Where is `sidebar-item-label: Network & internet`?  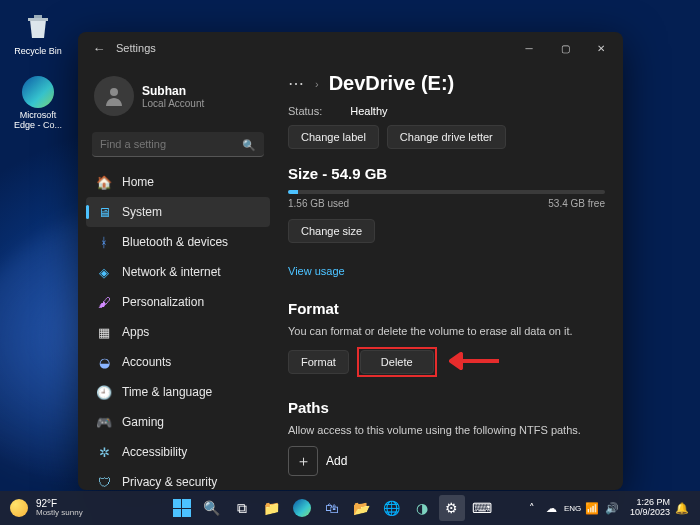 sidebar-item-label: Network & internet is located at coordinates (172, 272).